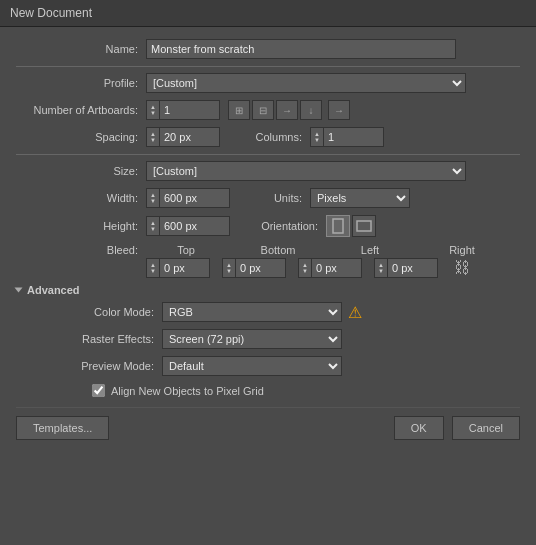 Image resolution: width=536 pixels, height=545 pixels. What do you see at coordinates (355, 312) in the screenshot?
I see `warning-icon: ⚠` at bounding box center [355, 312].